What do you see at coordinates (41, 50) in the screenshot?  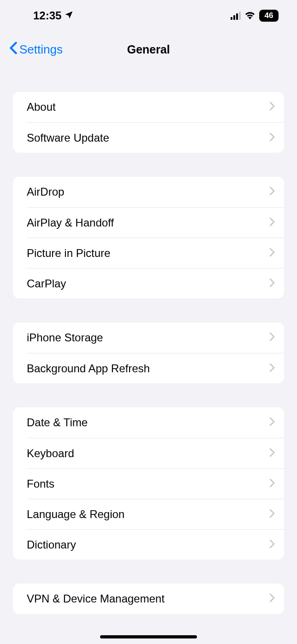 I see `back-label: Settings` at bounding box center [41, 50].